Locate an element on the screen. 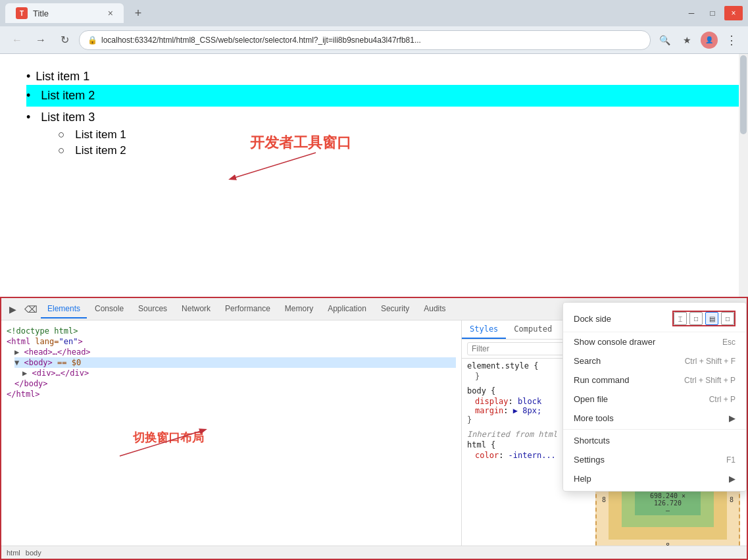  sub-list: ○ List item 1 ○ List item 2 is located at coordinates (389, 143).